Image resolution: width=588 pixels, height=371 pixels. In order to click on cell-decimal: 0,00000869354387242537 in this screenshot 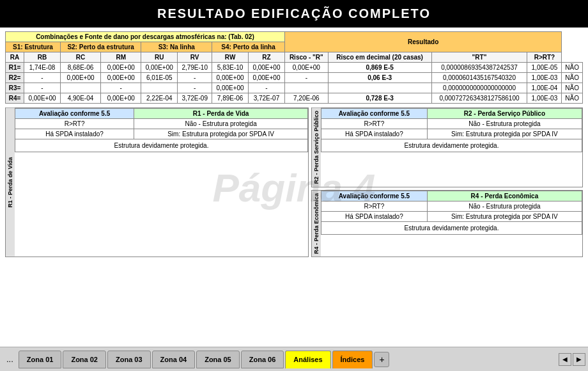, I will do `click(479, 68)`.